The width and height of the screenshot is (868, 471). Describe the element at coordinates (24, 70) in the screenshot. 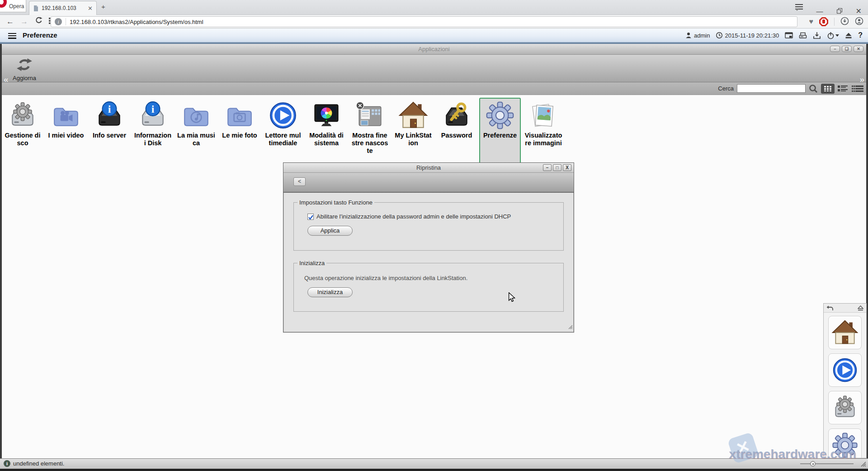

I see `refresh-button: Aggiorna` at that location.